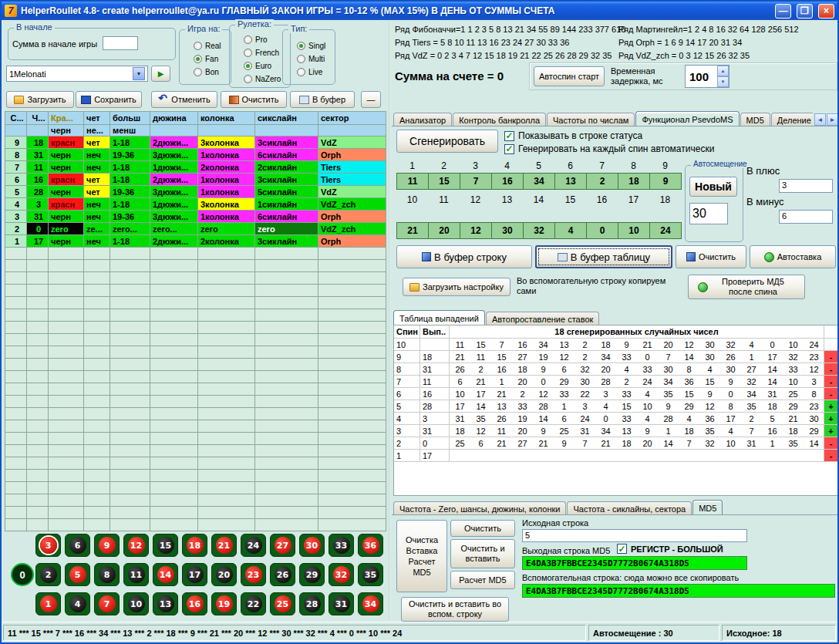 This screenshot has height=644, width=839. What do you see at coordinates (370, 575) in the screenshot?
I see `board-number-35: 35` at bounding box center [370, 575].